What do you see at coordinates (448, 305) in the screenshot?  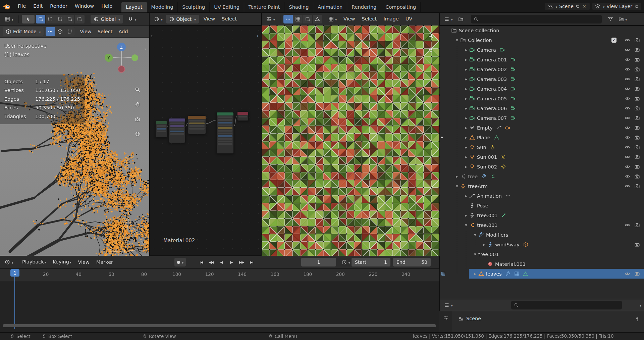 I see `editor-type-button-properties` at bounding box center [448, 305].